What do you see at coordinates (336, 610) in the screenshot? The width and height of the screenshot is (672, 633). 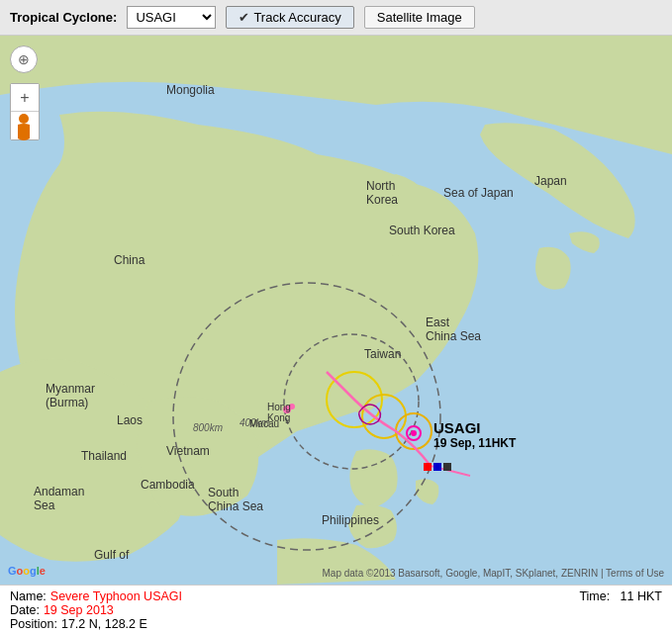 I see `info-row-date: Date: 19 Sep 2013` at bounding box center [336, 610].